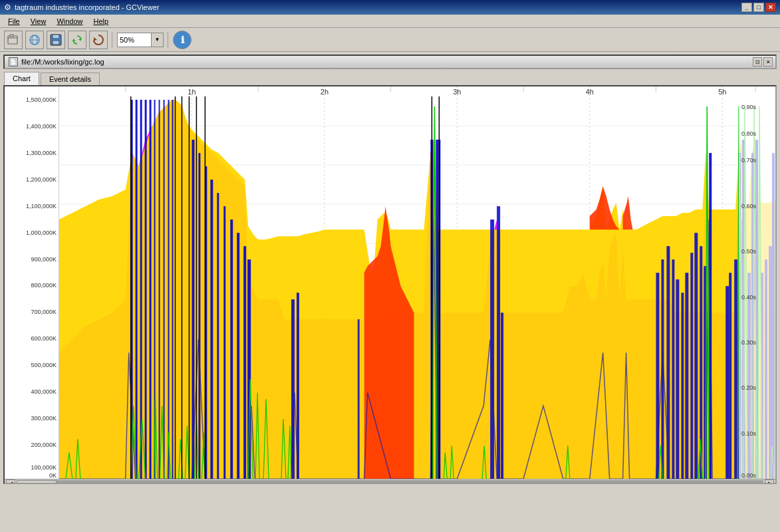 The image size is (780, 532). I want to click on menubar: File View Window Help, so click(390, 21).